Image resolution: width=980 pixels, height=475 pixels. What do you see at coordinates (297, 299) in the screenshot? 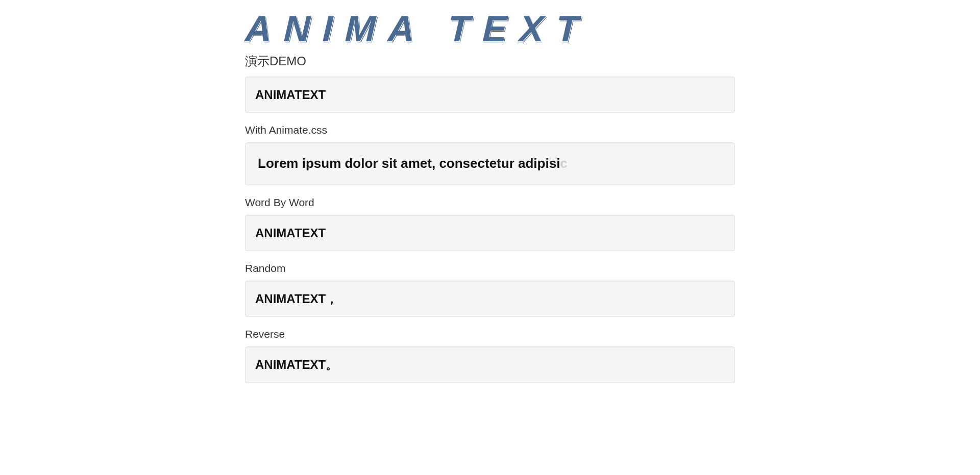
I see `demo-text-random: ANIMATEXT，` at bounding box center [297, 299].